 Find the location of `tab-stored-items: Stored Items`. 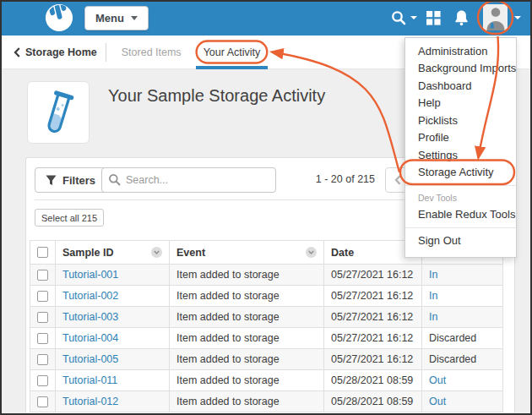

tab-stored-items: Stored Items is located at coordinates (152, 52).